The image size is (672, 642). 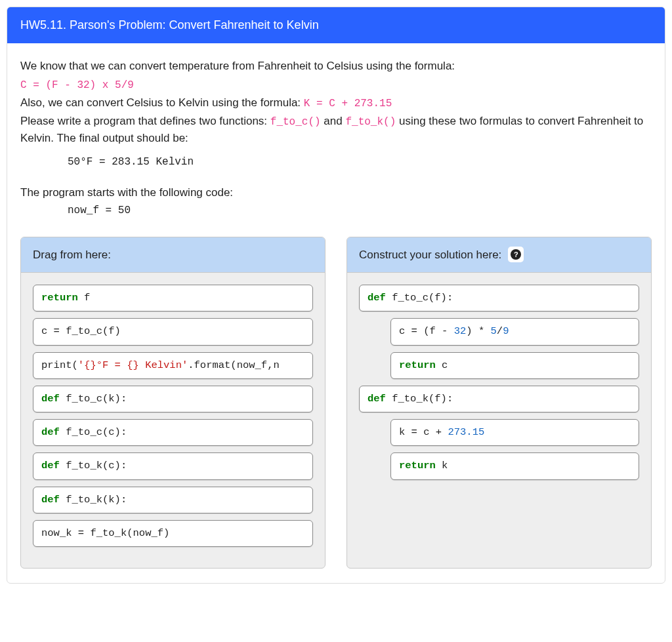 I want to click on code-text: c = f_to_c(f), so click(x=81, y=331).